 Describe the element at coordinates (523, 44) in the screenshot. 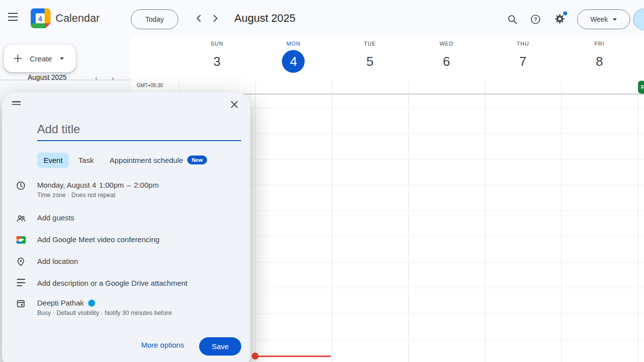

I see `day-name: THU` at that location.